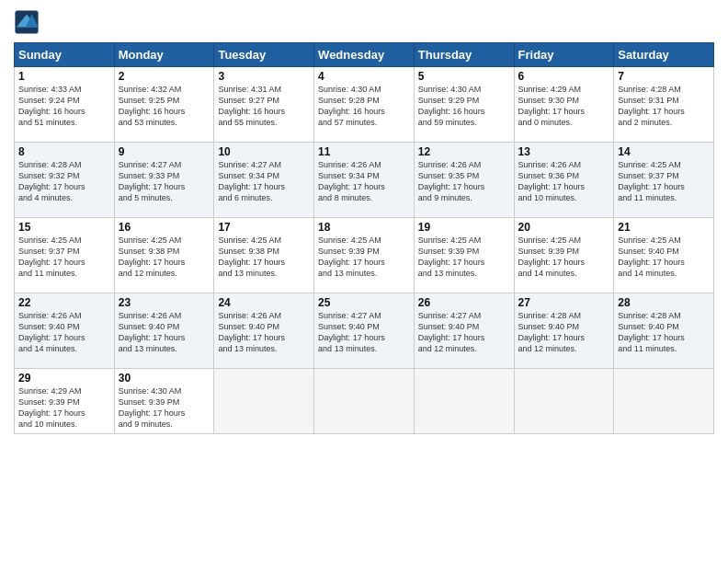  I want to click on day-number: 4, so click(364, 76).